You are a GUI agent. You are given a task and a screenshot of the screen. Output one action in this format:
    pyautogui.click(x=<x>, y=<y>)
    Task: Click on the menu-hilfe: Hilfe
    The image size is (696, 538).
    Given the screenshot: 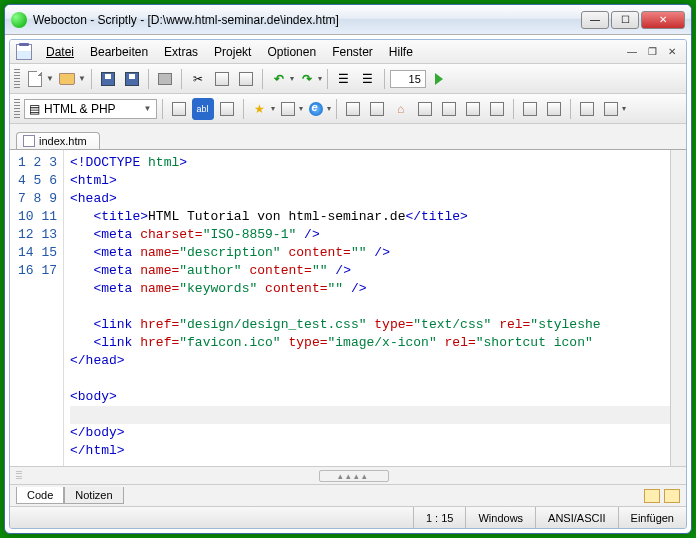 What is the action you would take?
    pyautogui.click(x=401, y=52)
    